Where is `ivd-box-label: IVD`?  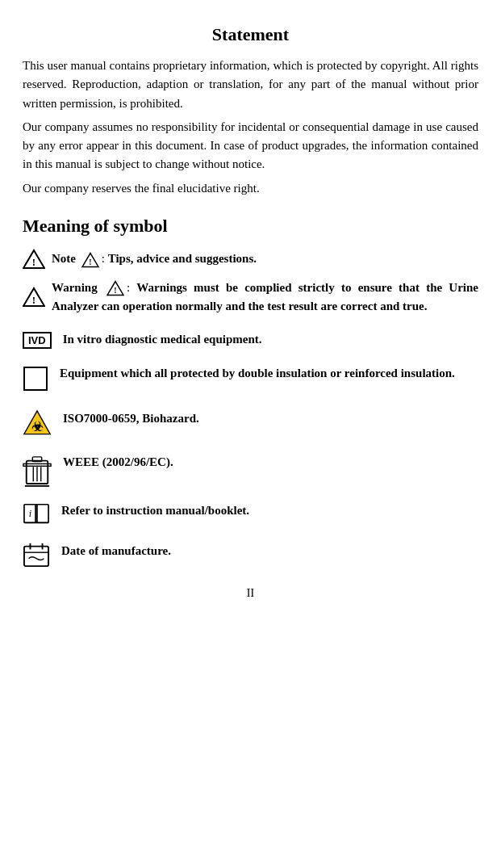 ivd-box-label: IVD is located at coordinates (37, 341).